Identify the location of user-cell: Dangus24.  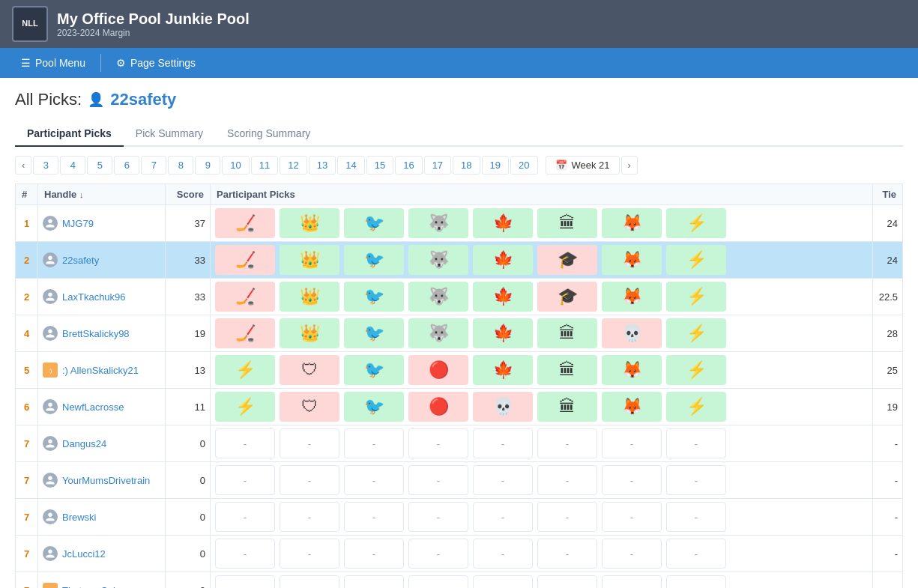
(102, 443).